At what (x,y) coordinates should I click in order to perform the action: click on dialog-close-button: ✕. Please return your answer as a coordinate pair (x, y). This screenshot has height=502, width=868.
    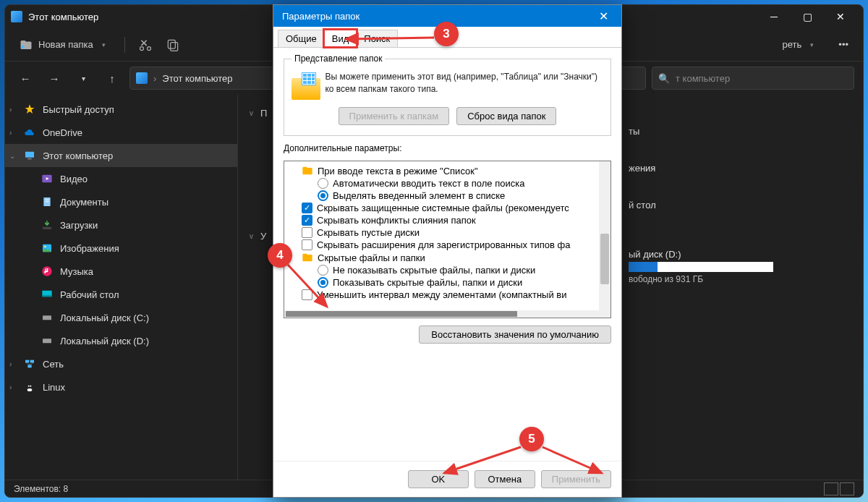
    Looking at the image, I should click on (603, 16).